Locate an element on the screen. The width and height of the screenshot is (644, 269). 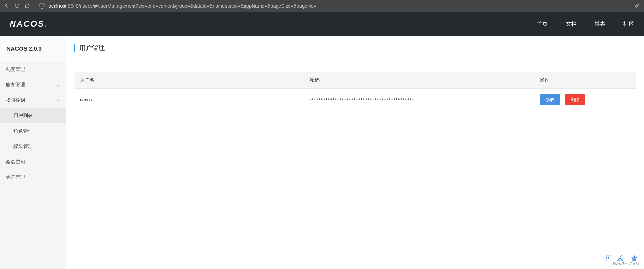
delete-button: 删除 is located at coordinates (575, 100).